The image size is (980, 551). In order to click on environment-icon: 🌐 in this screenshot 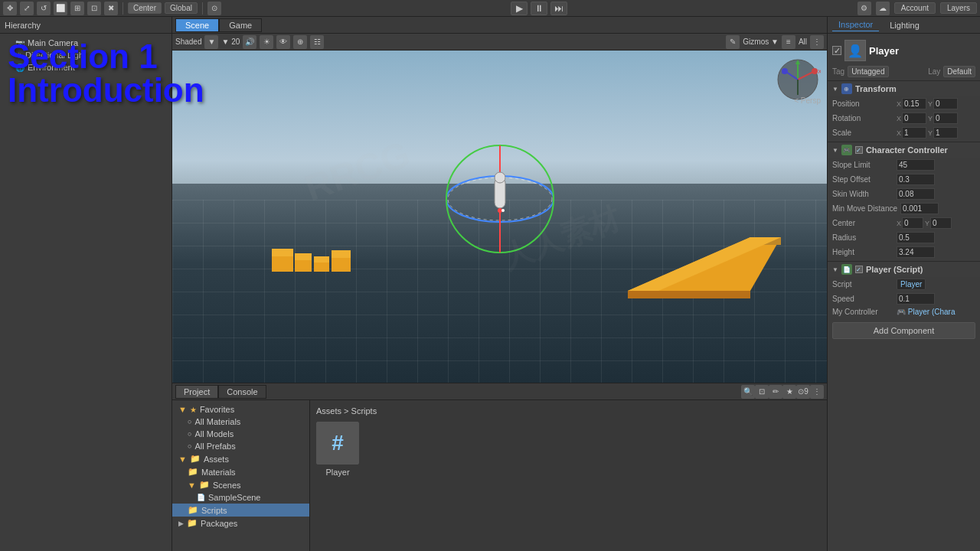, I will do `click(20, 67)`.